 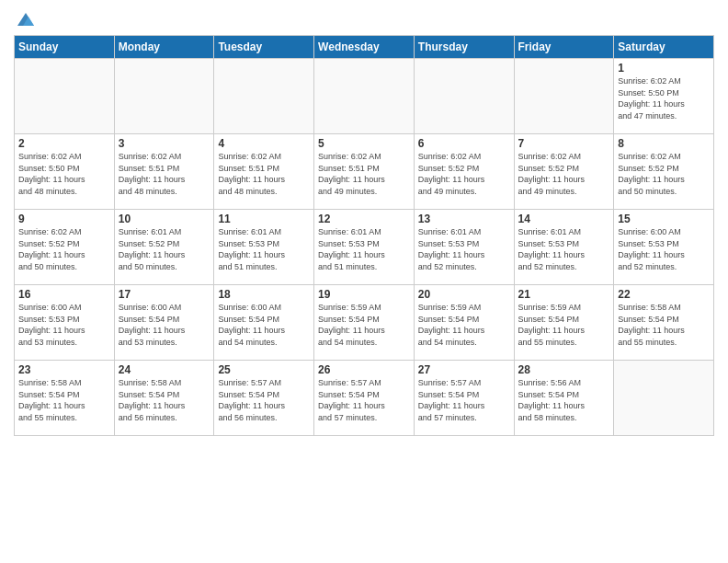 What do you see at coordinates (463, 172) in the screenshot?
I see `calendar-cell: 6Sunrise: 6:02 AM Sunset: 5:52 PM Daylig…` at bounding box center [463, 172].